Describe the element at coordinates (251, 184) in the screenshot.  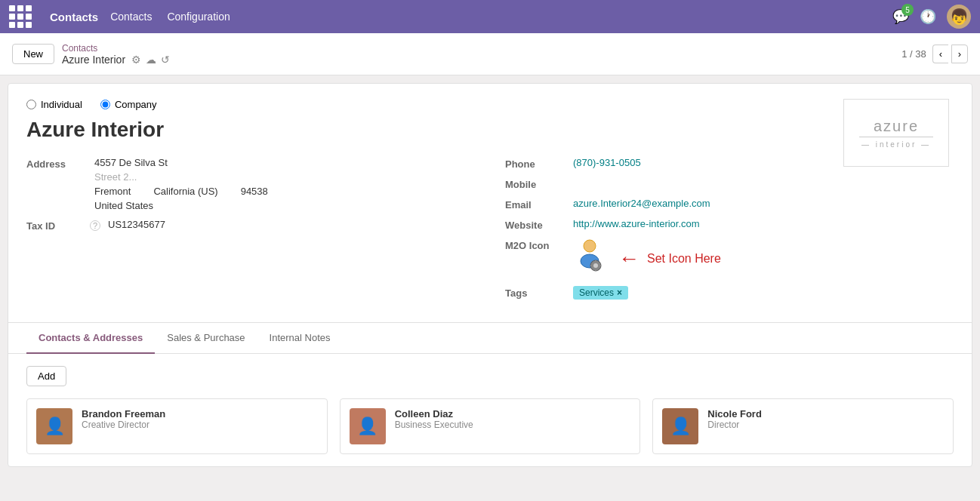
I see `address-field-row: Address 4557 De Silva St Street 2... Fre…` at that location.